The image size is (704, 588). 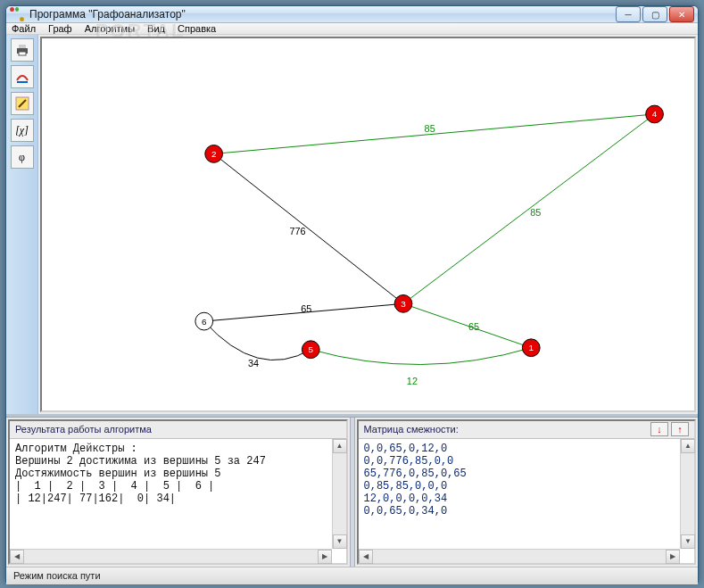 What do you see at coordinates (22, 50) in the screenshot?
I see `printer-icon` at bounding box center [22, 50].